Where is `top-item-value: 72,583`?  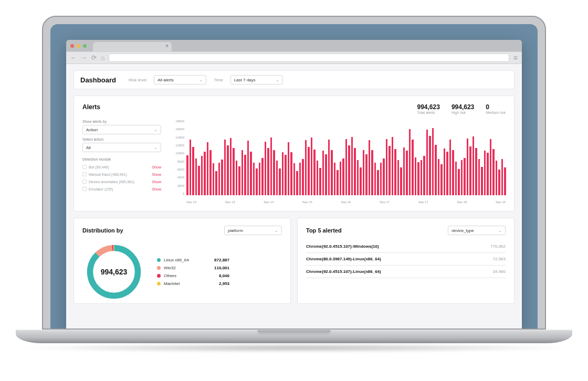 top-item-value: 72,583 is located at coordinates (499, 259).